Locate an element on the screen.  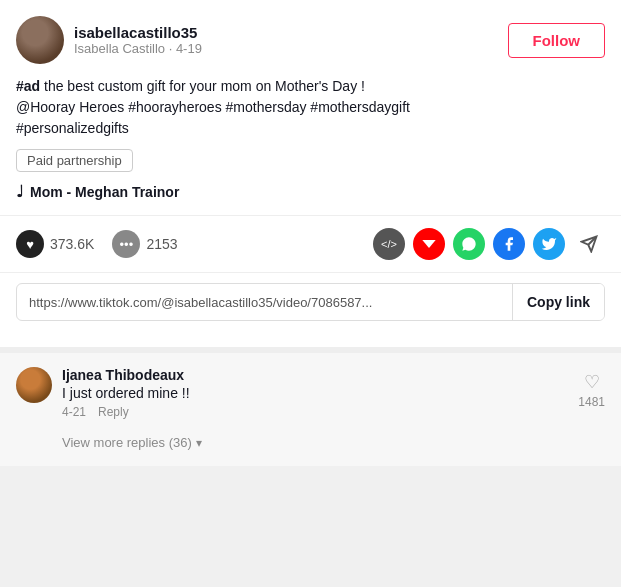
user-handle: Isabella Castillo · 4-19 is located at coordinates (138, 48).